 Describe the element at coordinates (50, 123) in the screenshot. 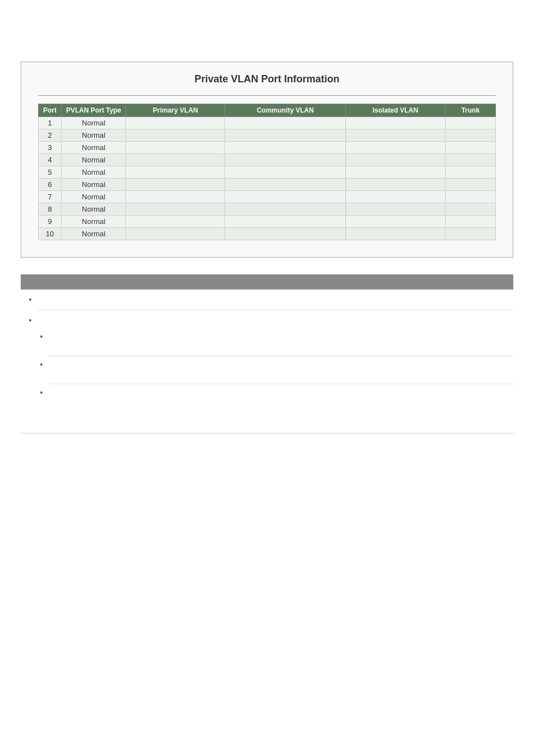

I see `cell-port: 1` at that location.